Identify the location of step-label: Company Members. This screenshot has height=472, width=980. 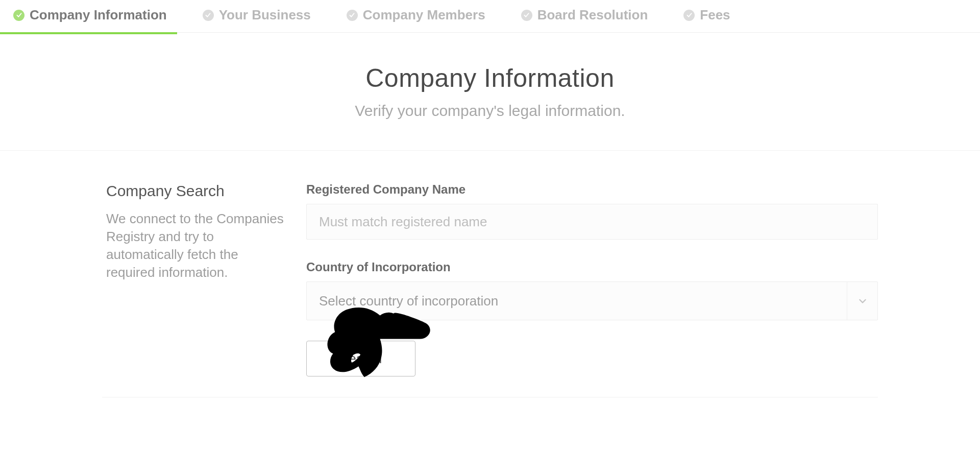
(424, 15).